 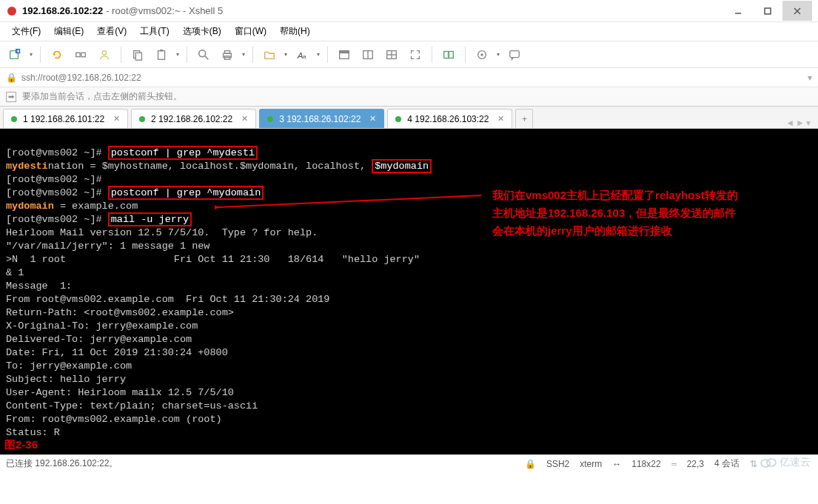 I want to click on paste-icon, so click(x=161, y=55).